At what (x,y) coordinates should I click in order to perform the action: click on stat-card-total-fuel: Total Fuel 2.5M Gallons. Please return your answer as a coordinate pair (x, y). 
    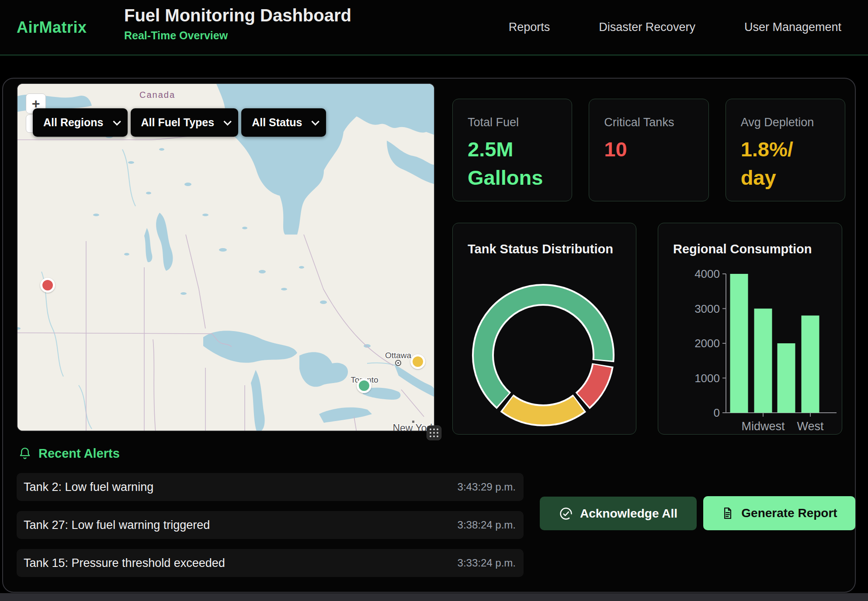
    Looking at the image, I should click on (512, 150).